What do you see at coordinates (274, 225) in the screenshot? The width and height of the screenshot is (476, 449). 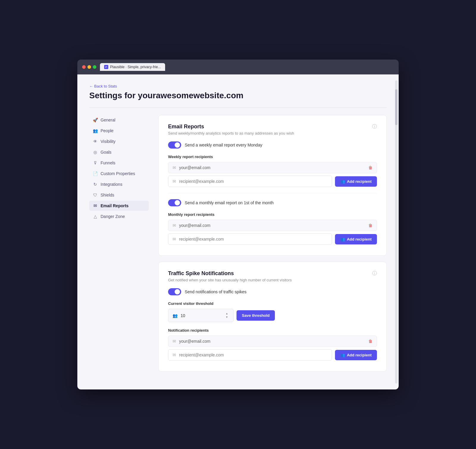 I see `monthly-recipient-email: your@email.com` at bounding box center [274, 225].